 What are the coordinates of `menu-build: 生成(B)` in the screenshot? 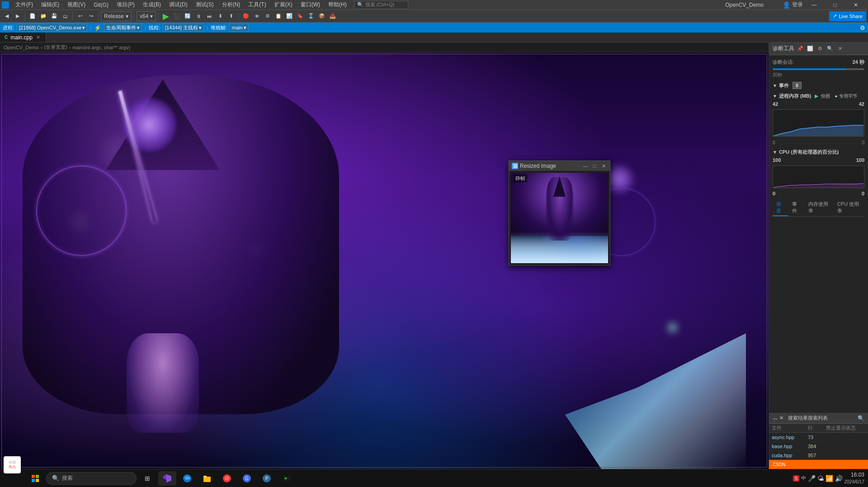 It's located at (152, 5).